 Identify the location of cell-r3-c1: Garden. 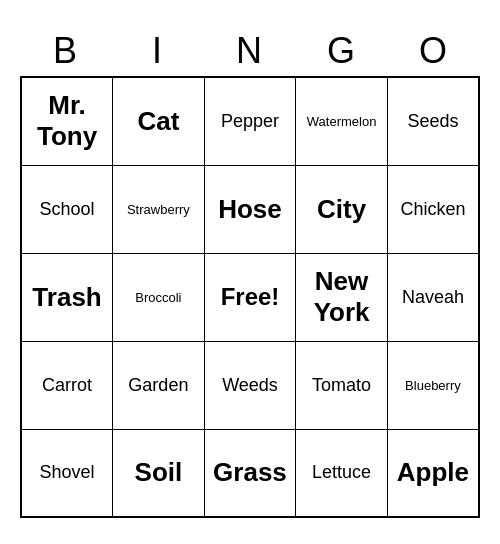
(159, 385).